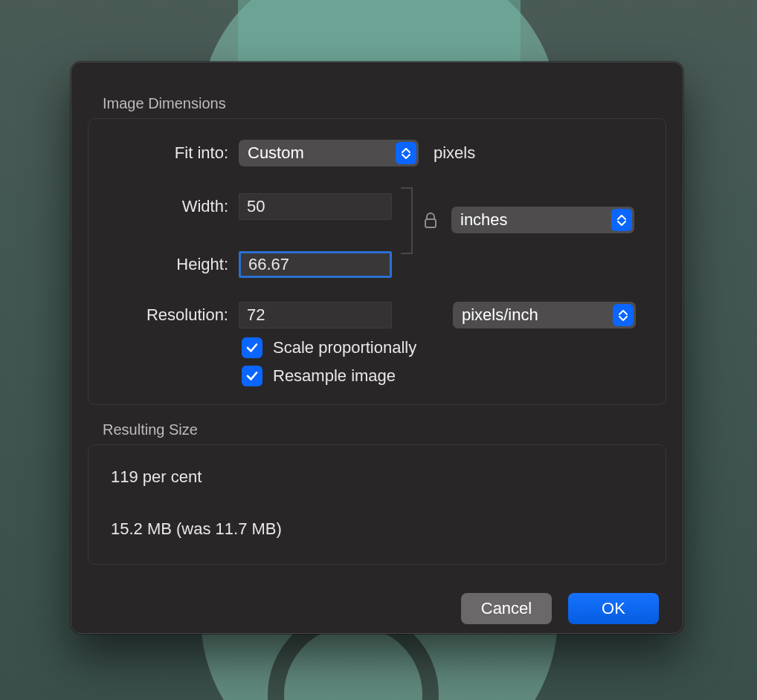 The width and height of the screenshot is (757, 700). What do you see at coordinates (377, 505) in the screenshot?
I see `resulting-size-group: 119 per cent 15.2 MB (was 11.7 MB)` at bounding box center [377, 505].